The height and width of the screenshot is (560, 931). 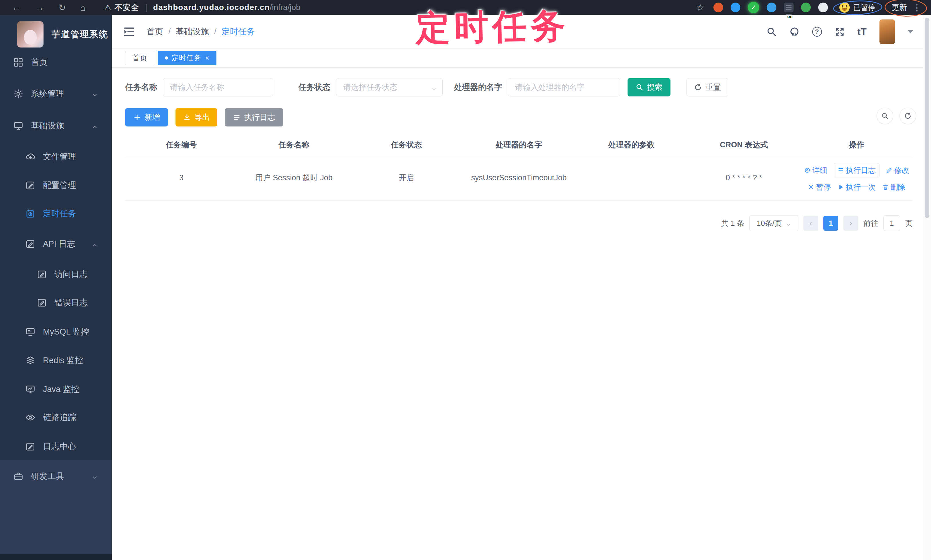 What do you see at coordinates (718, 8) in the screenshot?
I see `extension-icon-orange` at bounding box center [718, 8].